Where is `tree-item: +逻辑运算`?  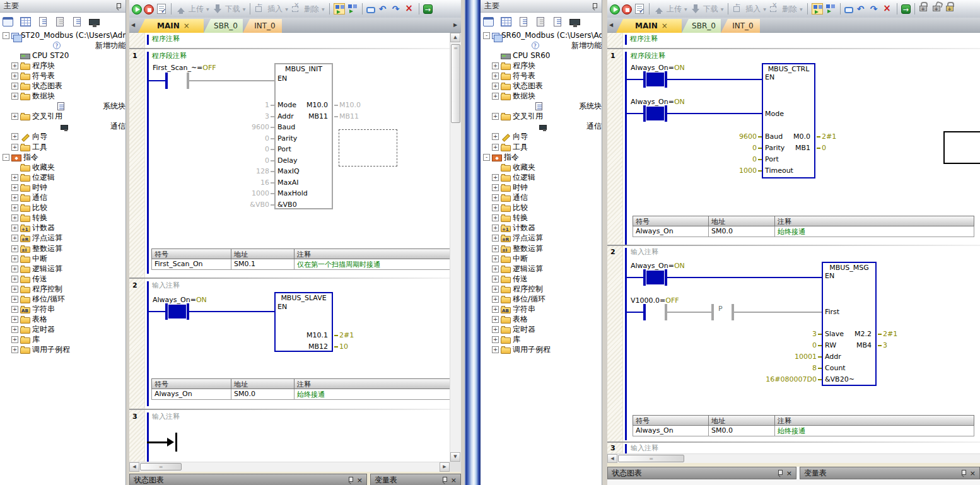
tree-item: +逻辑运算 is located at coordinates (63, 269).